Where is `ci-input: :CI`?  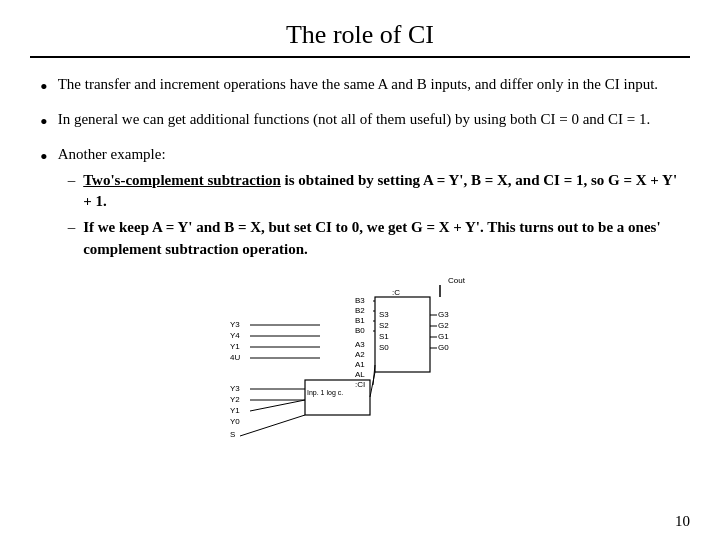
ci-input: :CI is located at coordinates (360, 384).